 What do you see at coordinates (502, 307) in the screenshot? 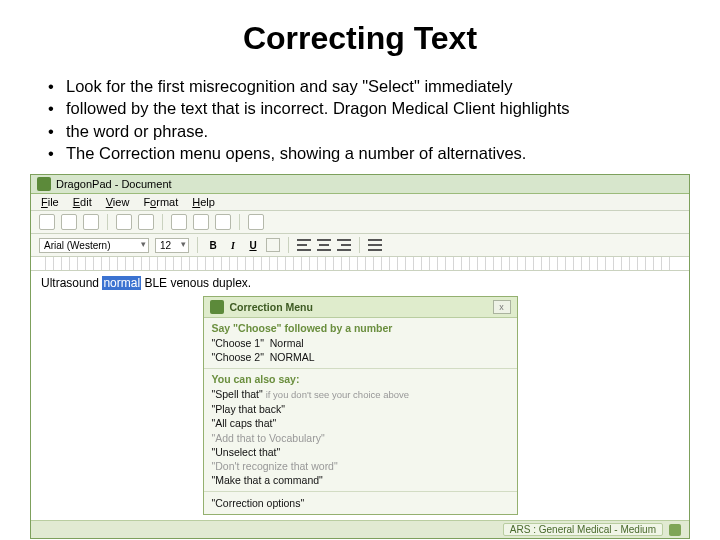
I see `close-button: x` at bounding box center [502, 307].